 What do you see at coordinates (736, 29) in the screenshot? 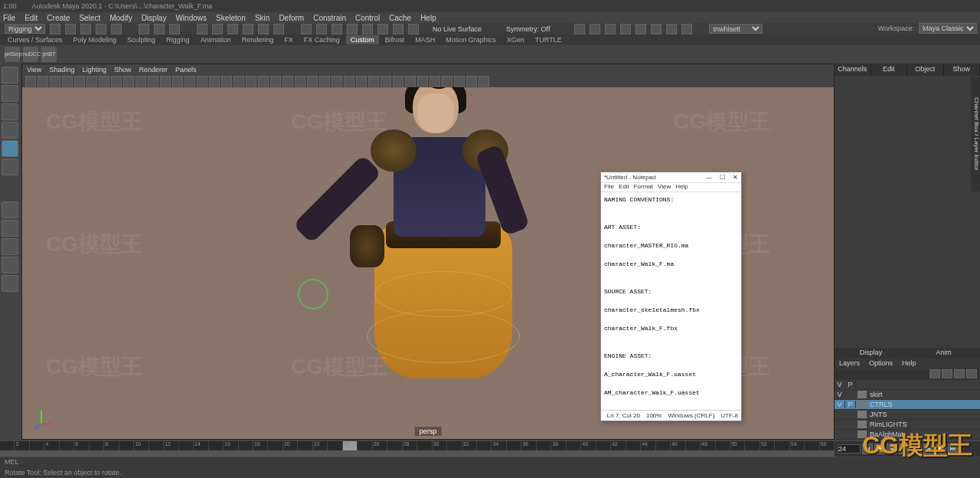
I see `account-dropdown: tnwhisett` at bounding box center [736, 29].